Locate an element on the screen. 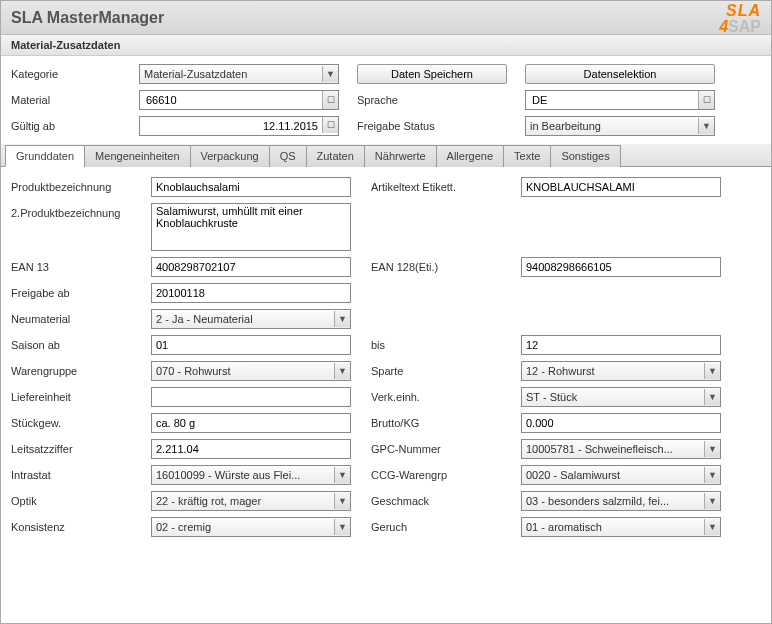 This screenshot has height=624, width=772. optik-label: Optik is located at coordinates (71, 501).